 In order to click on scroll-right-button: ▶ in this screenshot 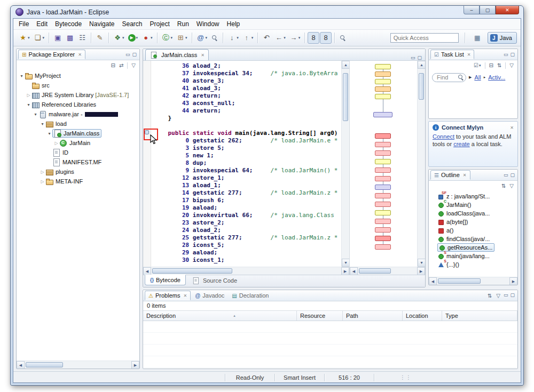, I will do `click(136, 365)`.